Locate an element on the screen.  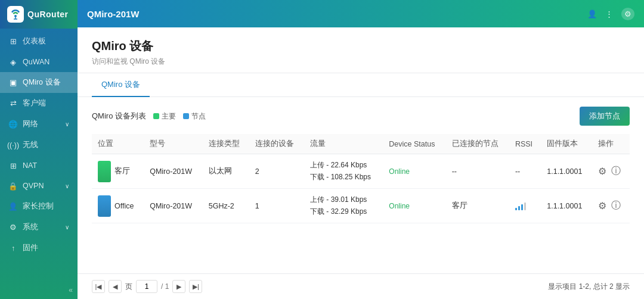
sidebar-item-network: 🌐 网络 ∨ is located at coordinates (39, 124).